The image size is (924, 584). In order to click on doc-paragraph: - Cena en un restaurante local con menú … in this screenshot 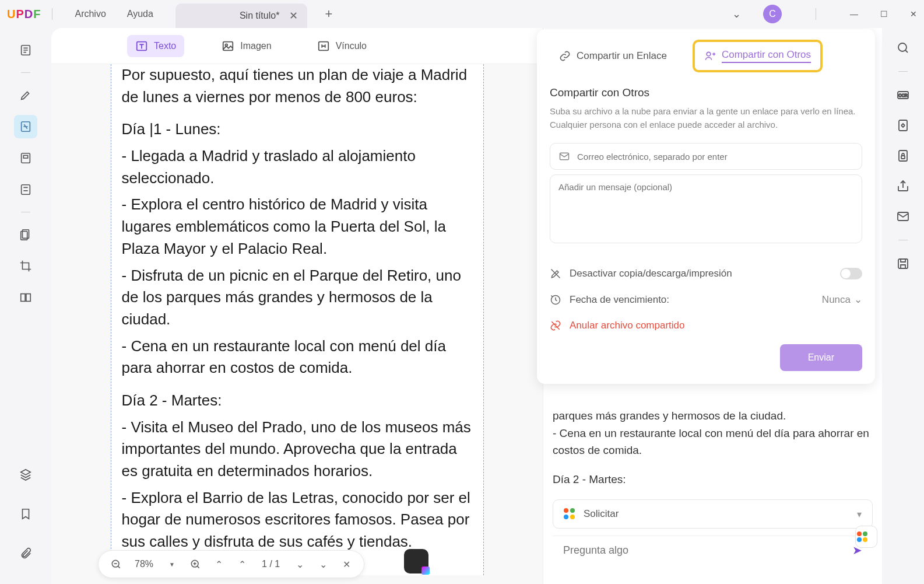, I will do `click(297, 357)`.